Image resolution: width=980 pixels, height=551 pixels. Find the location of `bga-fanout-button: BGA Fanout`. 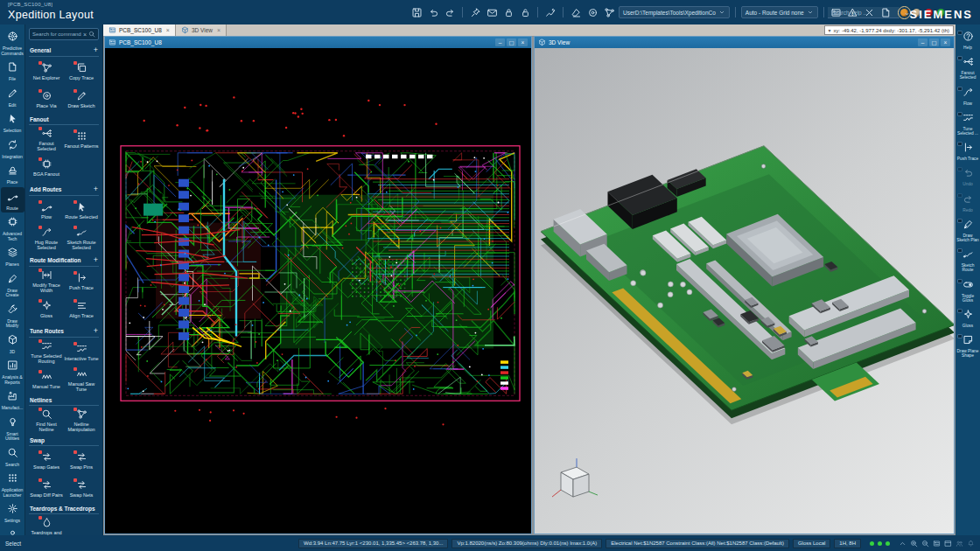

bga-fanout-button: BGA Fanout is located at coordinates (46, 167).